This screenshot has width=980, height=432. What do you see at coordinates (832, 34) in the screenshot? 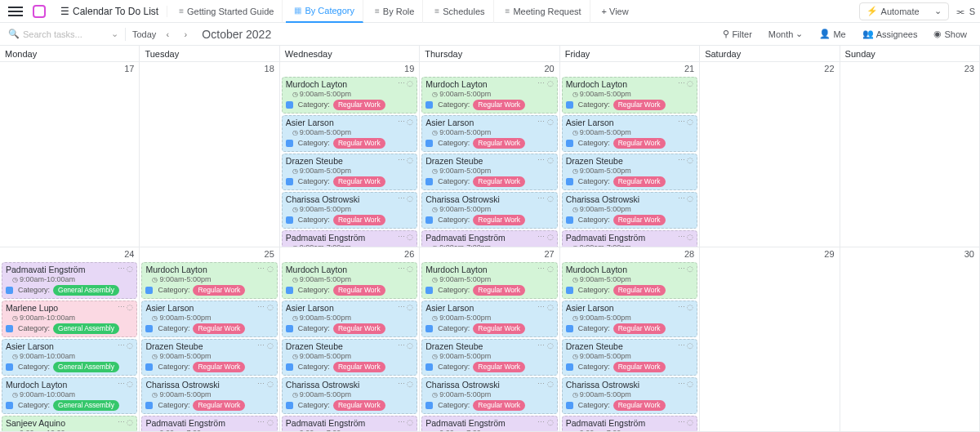
I see `me-button: 👤Me` at bounding box center [832, 34].